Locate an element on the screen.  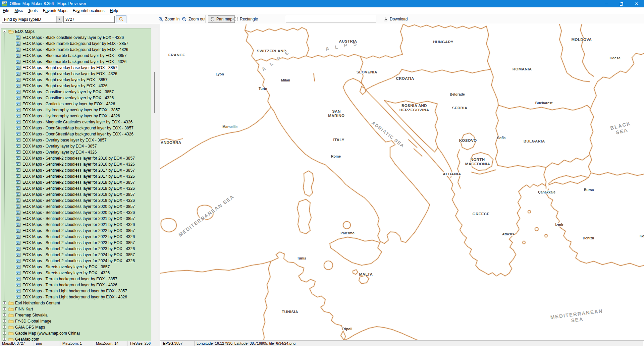
zoom-out-button: Zoom out is located at coordinates (194, 19).